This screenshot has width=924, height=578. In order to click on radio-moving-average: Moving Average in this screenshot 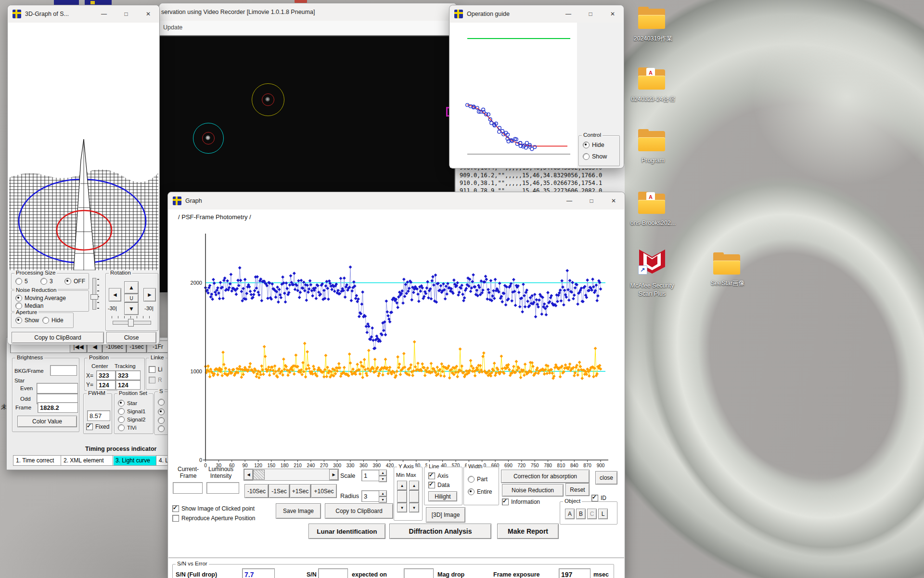, I will do `click(40, 298)`.